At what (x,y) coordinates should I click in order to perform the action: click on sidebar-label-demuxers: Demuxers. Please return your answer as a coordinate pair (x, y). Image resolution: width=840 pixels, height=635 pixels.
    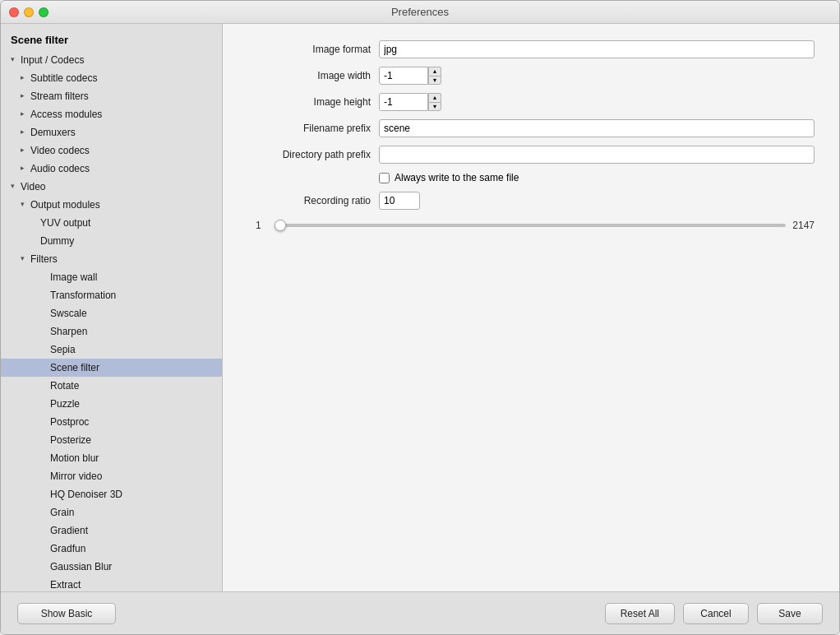
    Looking at the image, I should click on (53, 132).